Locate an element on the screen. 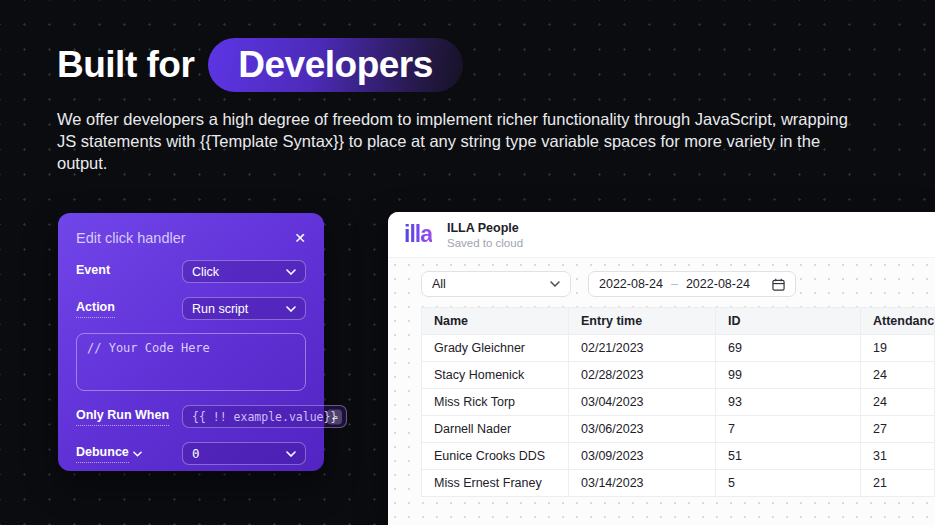  heading-prefix: Built for is located at coordinates (126, 65).